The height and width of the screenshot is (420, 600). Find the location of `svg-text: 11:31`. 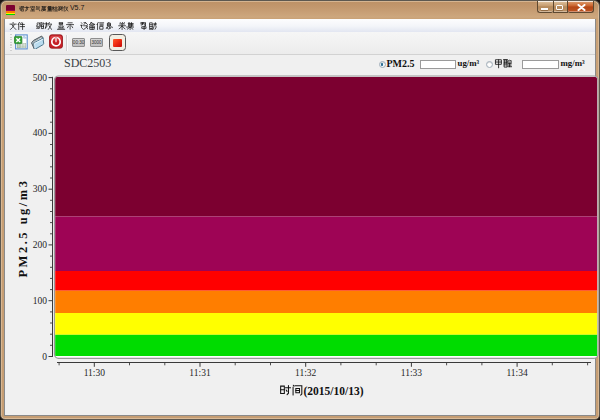

svg-text: 11:31 is located at coordinates (200, 373).